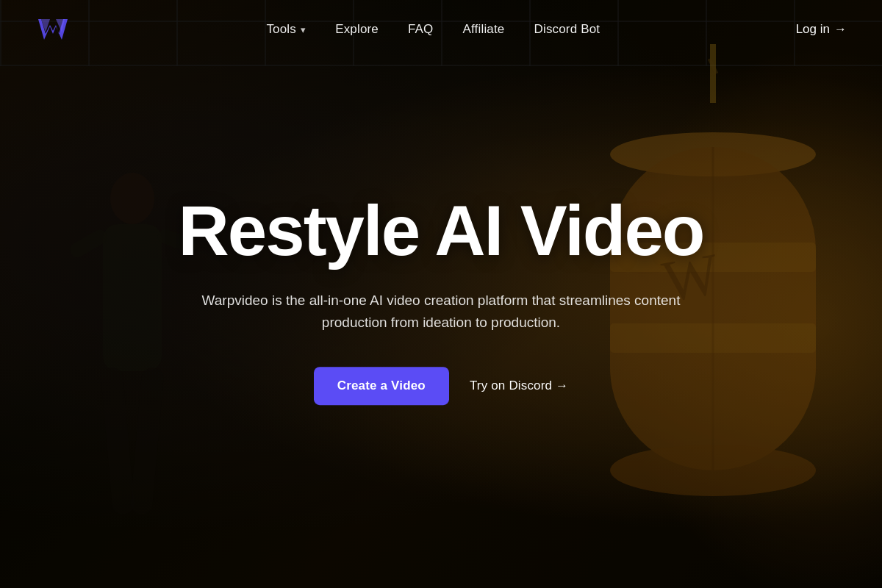 Image resolution: width=882 pixels, height=588 pixels. I want to click on nav-link-affiliate: Affiliate, so click(484, 29).